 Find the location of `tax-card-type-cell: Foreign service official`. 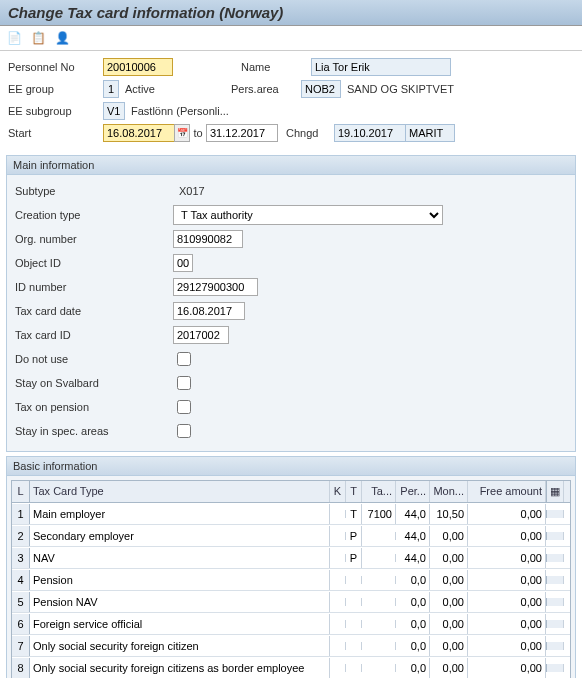

tax-card-type-cell: Foreign service official is located at coordinates (180, 624).